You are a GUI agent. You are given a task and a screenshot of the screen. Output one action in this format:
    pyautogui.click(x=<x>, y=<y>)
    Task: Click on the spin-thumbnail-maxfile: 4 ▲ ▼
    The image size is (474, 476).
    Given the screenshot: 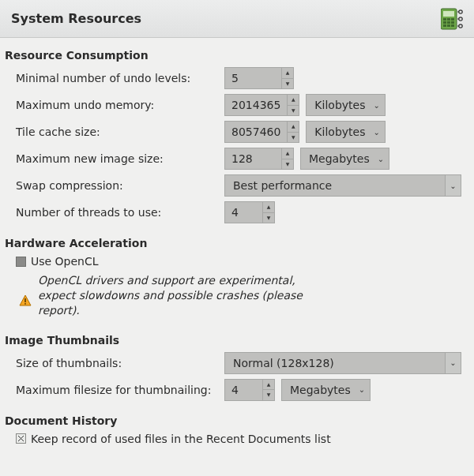 What is the action you would take?
    pyautogui.click(x=250, y=390)
    